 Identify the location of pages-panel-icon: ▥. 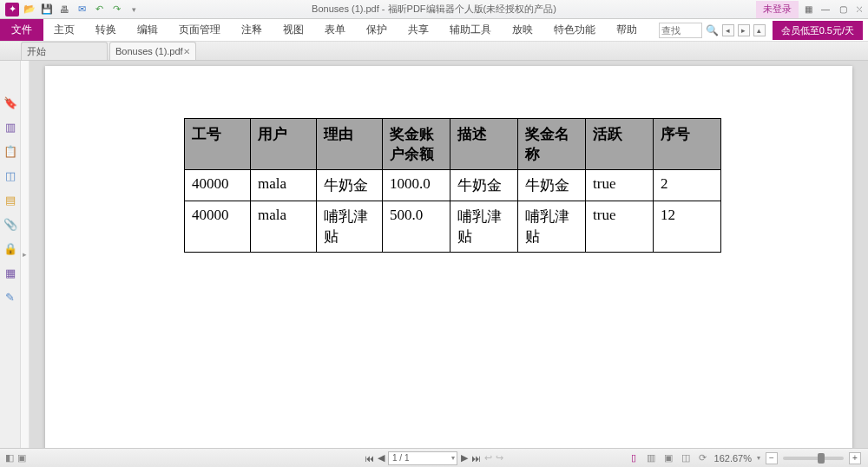
(10, 127).